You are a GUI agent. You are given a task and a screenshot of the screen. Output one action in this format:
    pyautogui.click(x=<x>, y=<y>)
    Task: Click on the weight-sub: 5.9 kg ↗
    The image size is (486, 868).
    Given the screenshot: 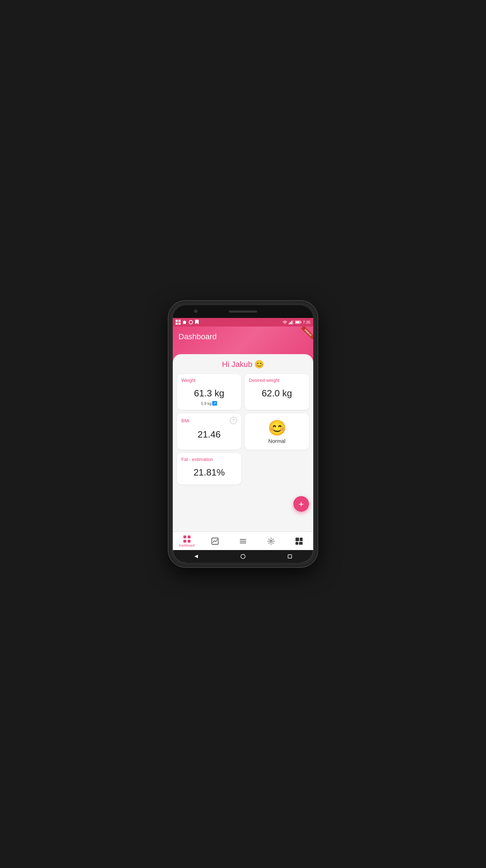 What is the action you would take?
    pyautogui.click(x=209, y=403)
    